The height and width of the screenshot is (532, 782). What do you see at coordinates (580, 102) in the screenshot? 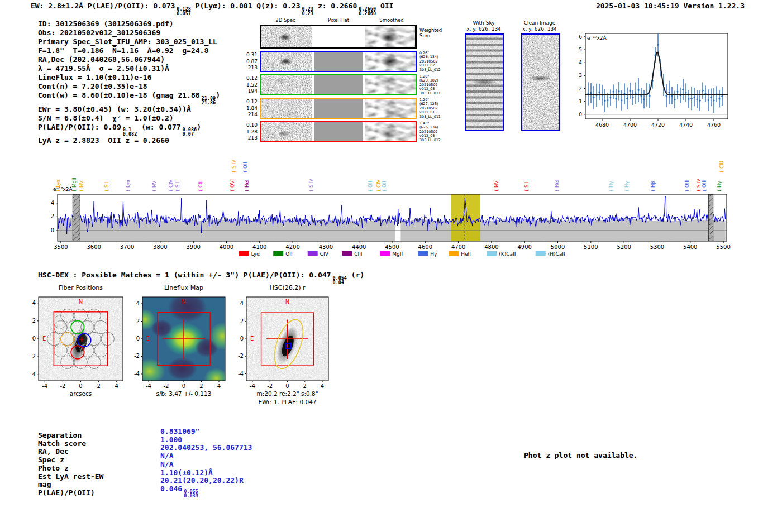
I see `y-tick-label: 1` at bounding box center [580, 102].